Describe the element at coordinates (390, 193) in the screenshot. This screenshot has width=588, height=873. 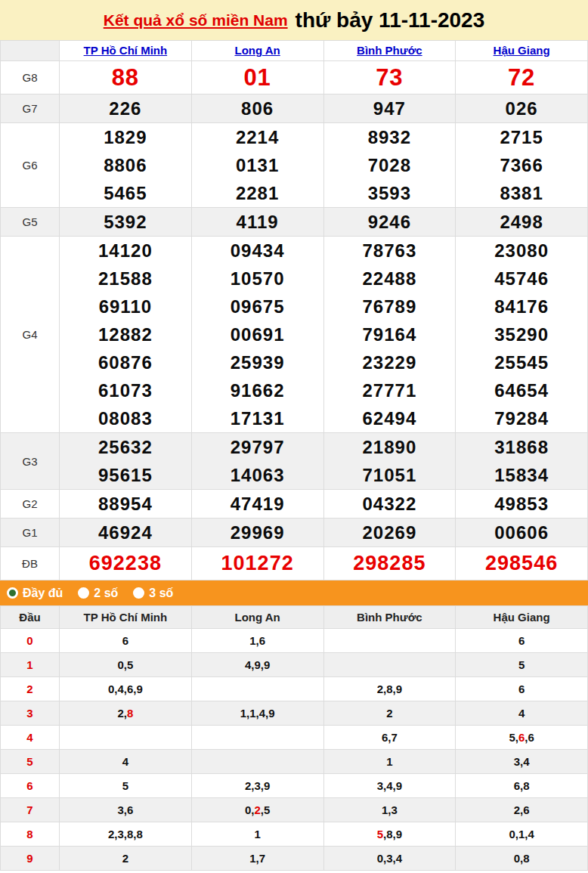
I see `prize-number: 3593` at that location.